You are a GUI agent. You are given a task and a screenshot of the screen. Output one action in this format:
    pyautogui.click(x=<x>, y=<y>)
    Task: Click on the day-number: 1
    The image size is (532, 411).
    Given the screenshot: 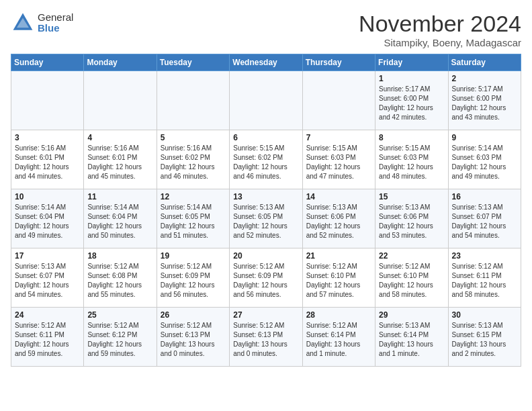 What is the action you would take?
    pyautogui.click(x=411, y=79)
    